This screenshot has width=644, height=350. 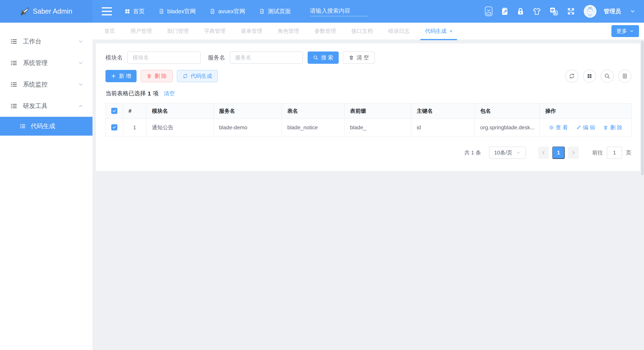 What do you see at coordinates (505, 11) in the screenshot?
I see `debug-clipboard-button` at bounding box center [505, 11].